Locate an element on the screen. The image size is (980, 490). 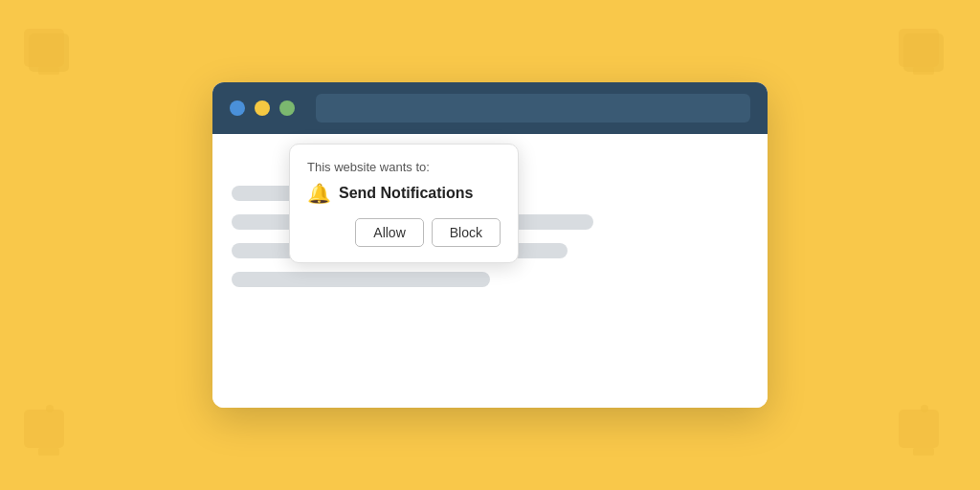
popup-title: This website wants to: is located at coordinates (404, 167).